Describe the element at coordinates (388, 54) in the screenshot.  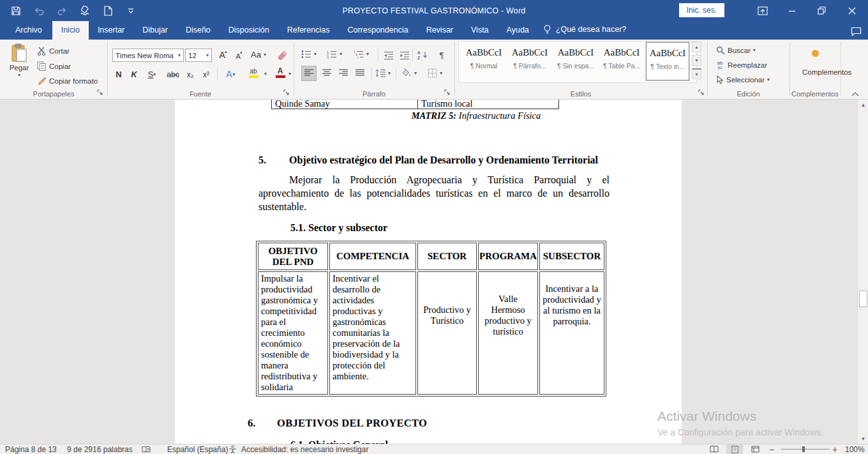
I see `decrease-indent-button` at that location.